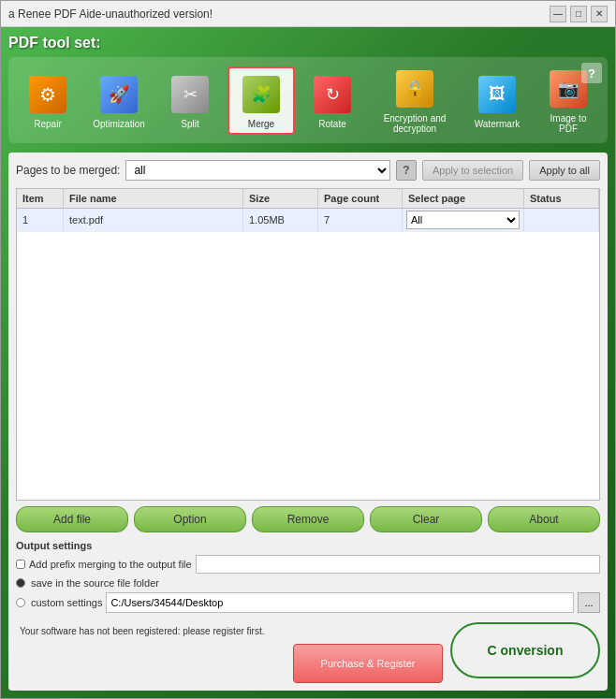  Describe the element at coordinates (308, 170) in the screenshot. I see `pages-row: Pages to be merged: all ? Apply to selec…` at that location.